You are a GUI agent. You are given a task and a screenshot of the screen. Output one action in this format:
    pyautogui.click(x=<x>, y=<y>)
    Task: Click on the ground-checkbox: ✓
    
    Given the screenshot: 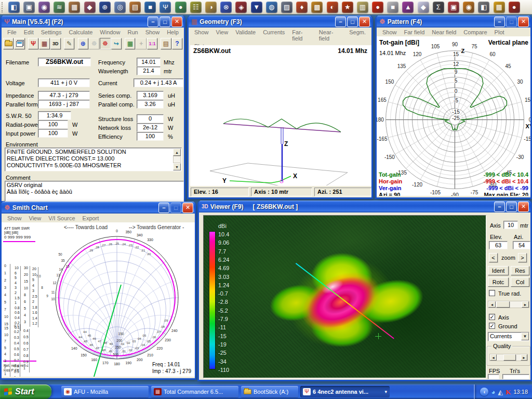 What is the action you would take?
    pyautogui.click(x=492, y=326)
    